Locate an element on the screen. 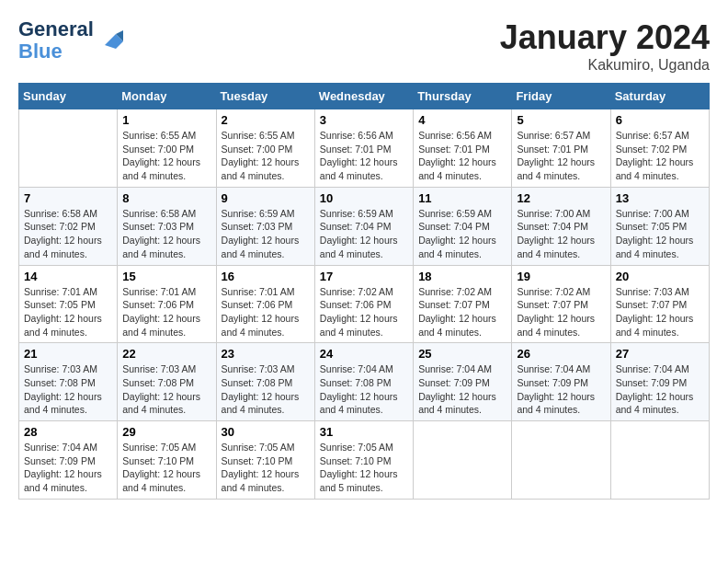 The width and height of the screenshot is (728, 563). calendar-cell: 22Sunrise: 7:03 AMSunset: 7:08 PMDayligh… is located at coordinates (167, 383).